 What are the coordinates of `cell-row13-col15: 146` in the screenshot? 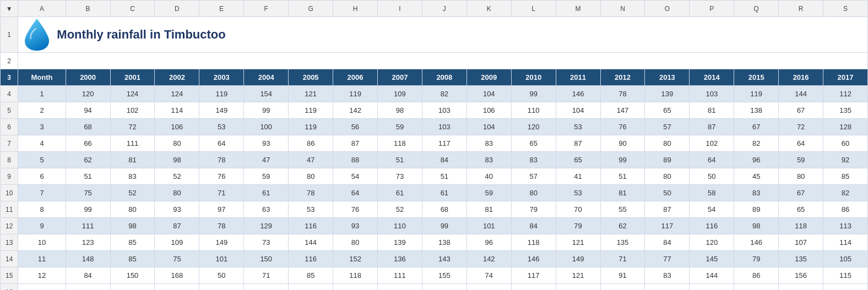 It's located at (757, 243).